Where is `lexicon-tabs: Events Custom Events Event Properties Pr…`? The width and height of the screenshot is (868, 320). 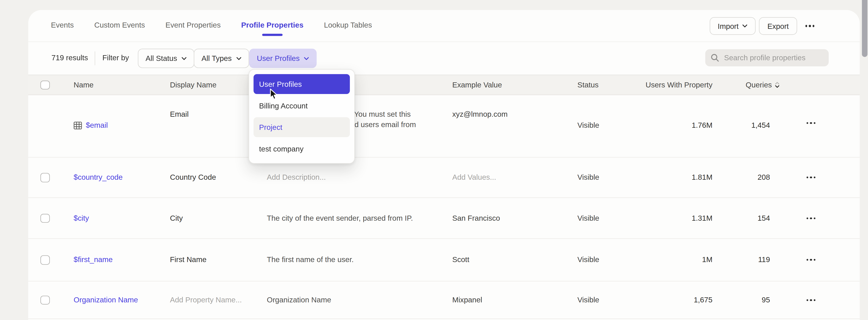 lexicon-tabs: Events Custom Events Event Properties Pr… is located at coordinates (212, 26).